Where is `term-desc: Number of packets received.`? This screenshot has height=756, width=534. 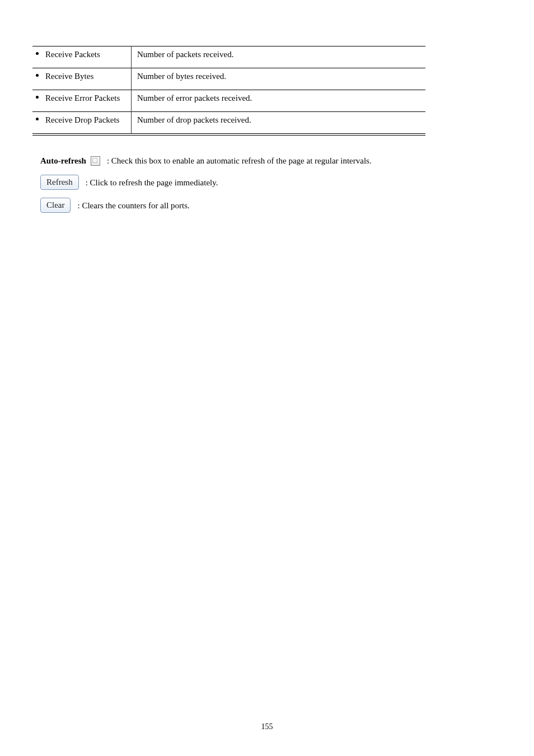 term-desc: Number of packets received. is located at coordinates (185, 54).